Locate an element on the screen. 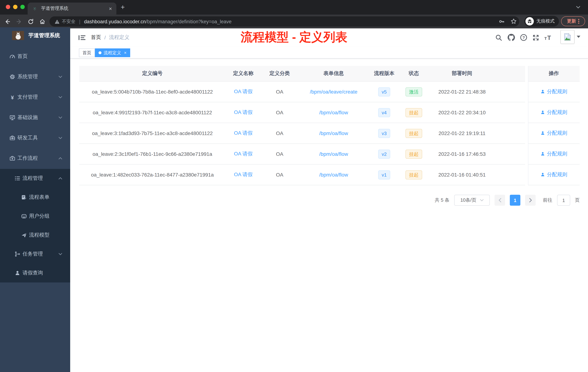  more-menu-dots-icon is located at coordinates (579, 22).